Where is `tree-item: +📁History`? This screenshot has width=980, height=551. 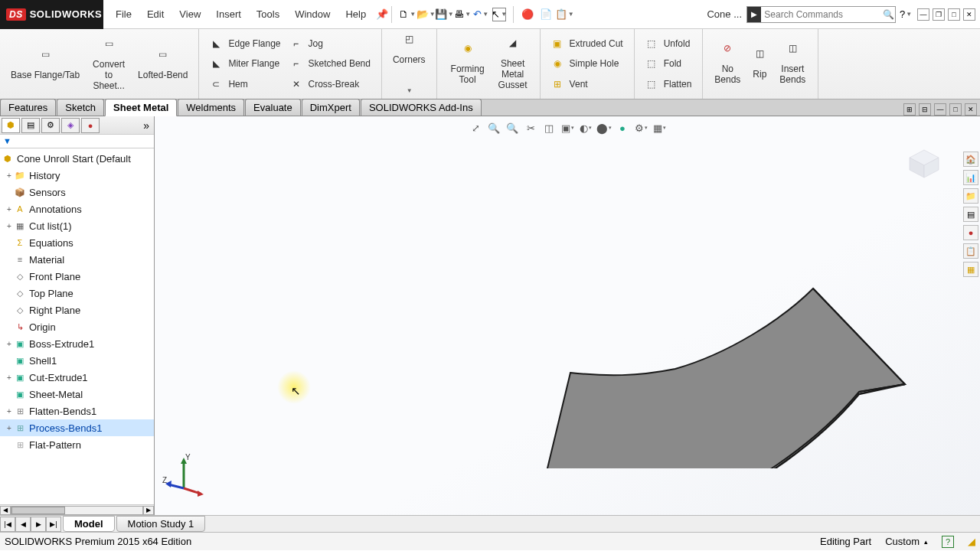
tree-item: +📁History is located at coordinates (77, 175).